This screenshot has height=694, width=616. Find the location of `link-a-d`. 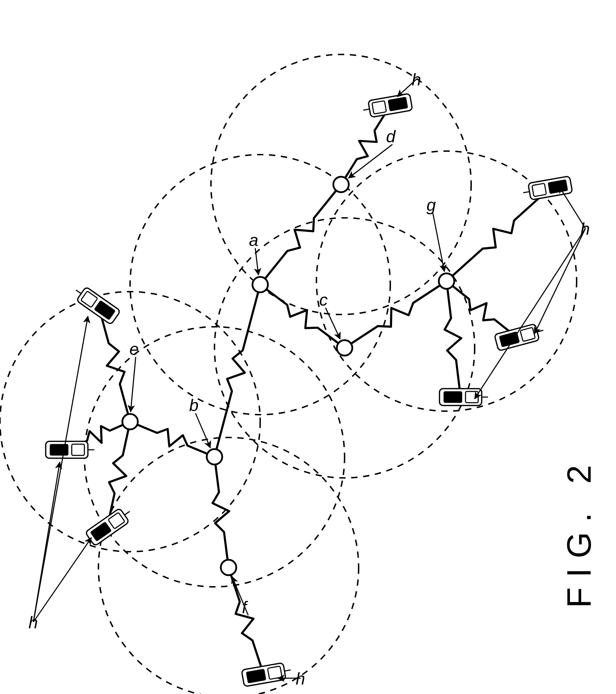

link-a-d is located at coordinates (301, 235).